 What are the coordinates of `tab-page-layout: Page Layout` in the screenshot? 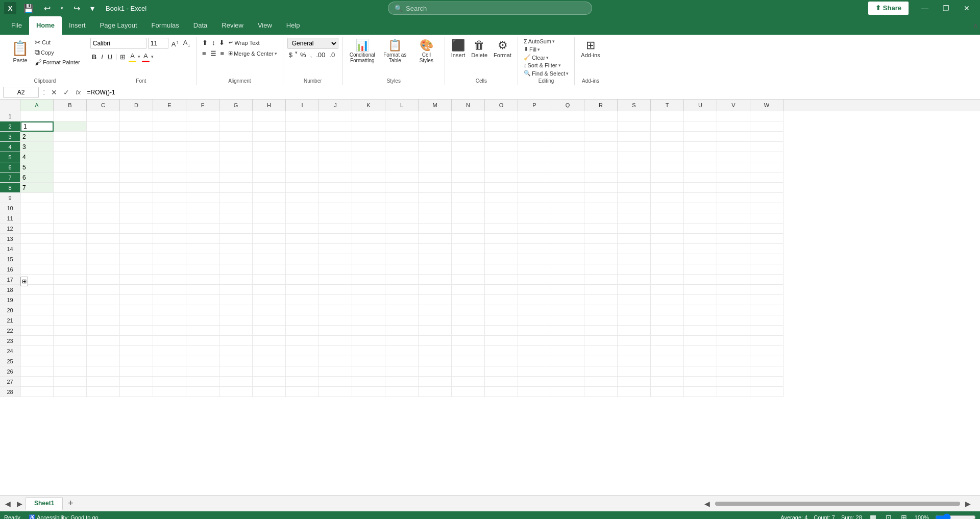 It's located at (118, 26).